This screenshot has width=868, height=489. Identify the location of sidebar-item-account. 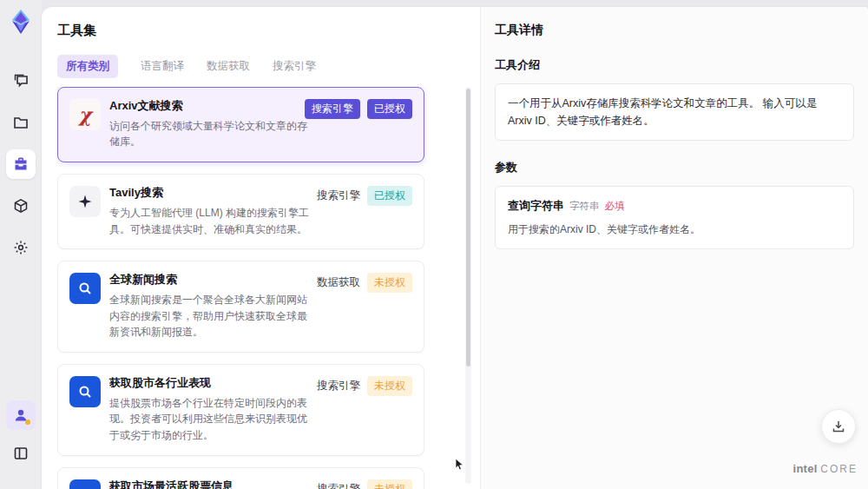
(21, 415).